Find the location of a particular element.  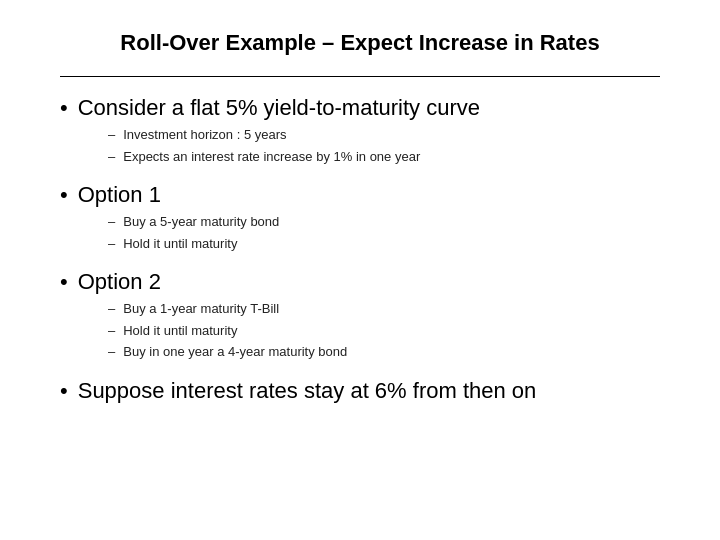

sub-text: Buy a 5-year maturity bond is located at coordinates (201, 222).